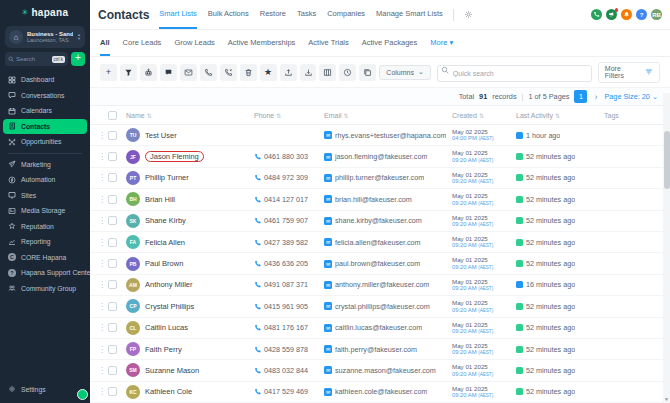 Image resolution: width=670 pixels, height=403 pixels. Describe the element at coordinates (172, 370) in the screenshot. I see `contact-name: Suzanne Mason` at that location.